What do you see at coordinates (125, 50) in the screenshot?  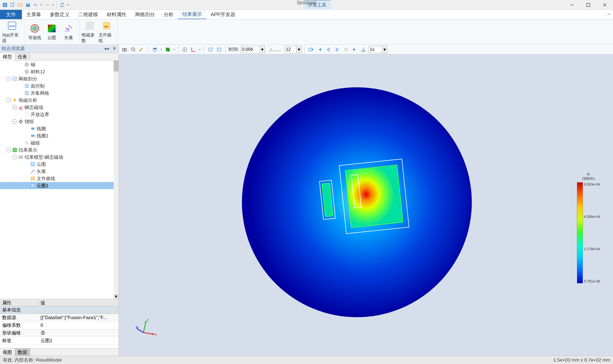 I see `camera-icon` at bounding box center [125, 50].